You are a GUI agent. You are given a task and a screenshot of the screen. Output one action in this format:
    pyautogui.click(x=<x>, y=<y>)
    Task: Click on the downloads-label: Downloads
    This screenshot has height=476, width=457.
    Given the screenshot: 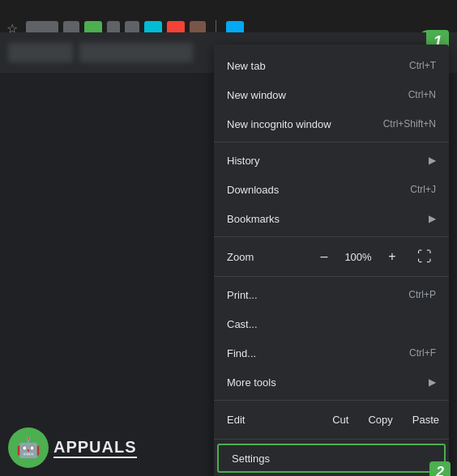 What is the action you would take?
    pyautogui.click(x=310, y=189)
    